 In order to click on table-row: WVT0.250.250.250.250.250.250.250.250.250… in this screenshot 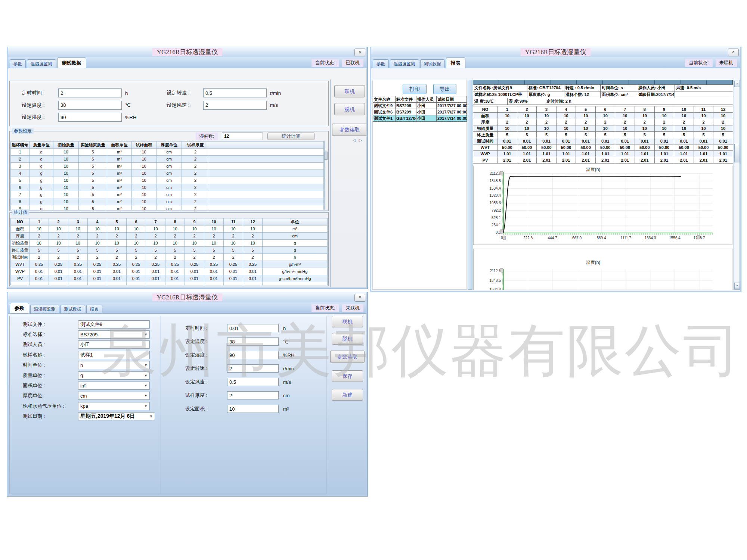, I will do `click(169, 264)`.